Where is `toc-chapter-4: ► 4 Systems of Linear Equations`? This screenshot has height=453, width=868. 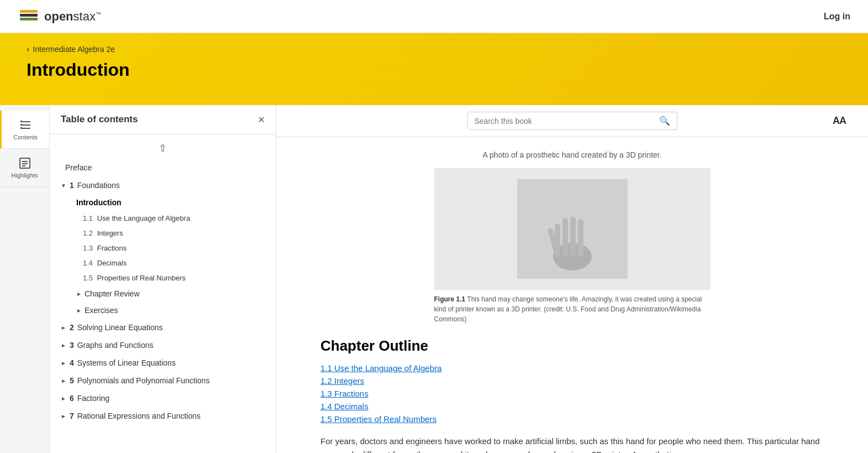
toc-chapter-4: ► 4 Systems of Linear Equations is located at coordinates (162, 363).